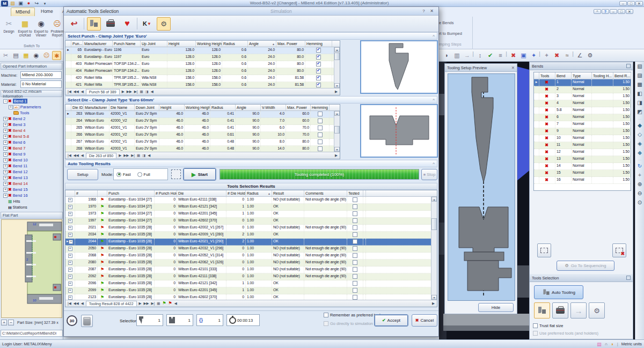 This screenshot has height=348, width=644. What do you see at coordinates (274, 107) in the screenshot?
I see `column-header-v-width: V-Width` at bounding box center [274, 107].